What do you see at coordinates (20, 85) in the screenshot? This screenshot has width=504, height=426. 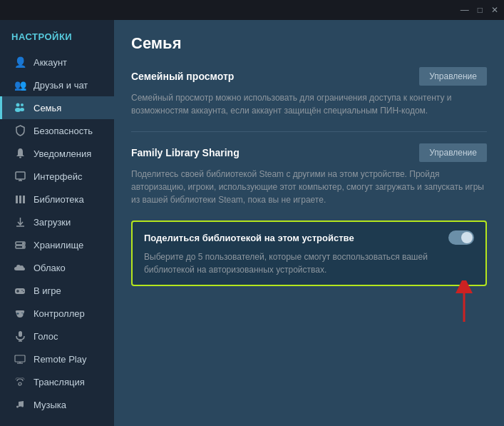 I see `friends-icon: 👥` at bounding box center [20, 85].